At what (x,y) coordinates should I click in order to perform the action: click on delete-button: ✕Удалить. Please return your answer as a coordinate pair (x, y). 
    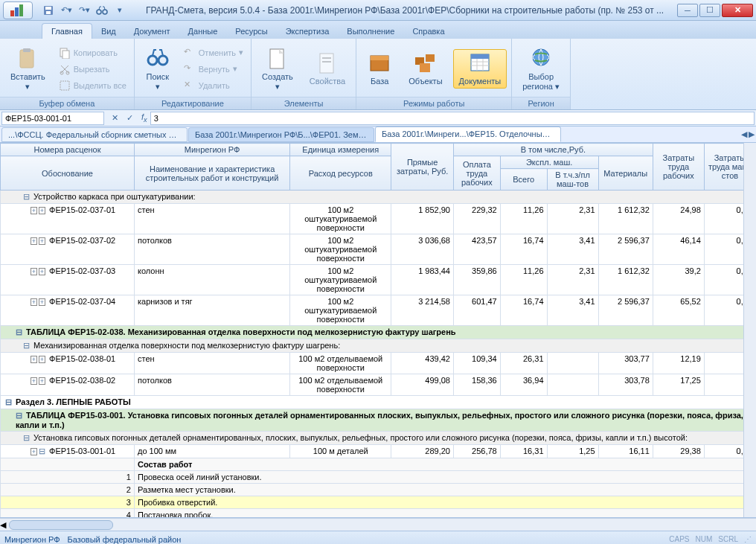
    Looking at the image, I should click on (214, 86).